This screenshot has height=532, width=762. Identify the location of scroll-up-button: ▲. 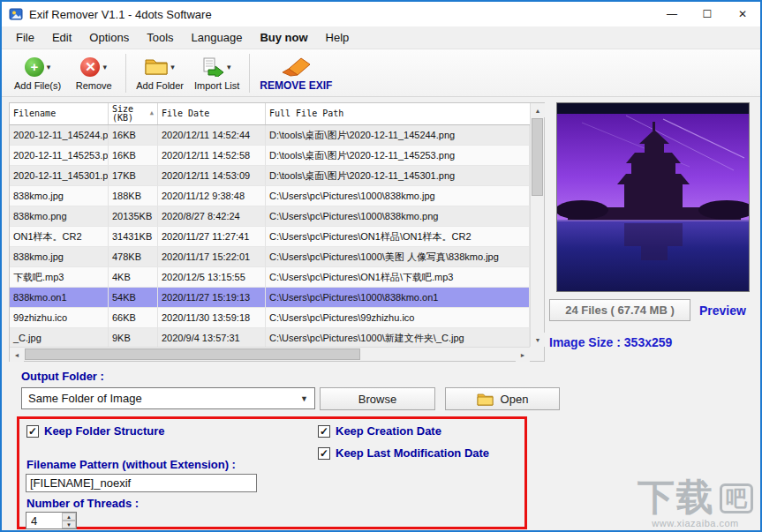
(538, 110).